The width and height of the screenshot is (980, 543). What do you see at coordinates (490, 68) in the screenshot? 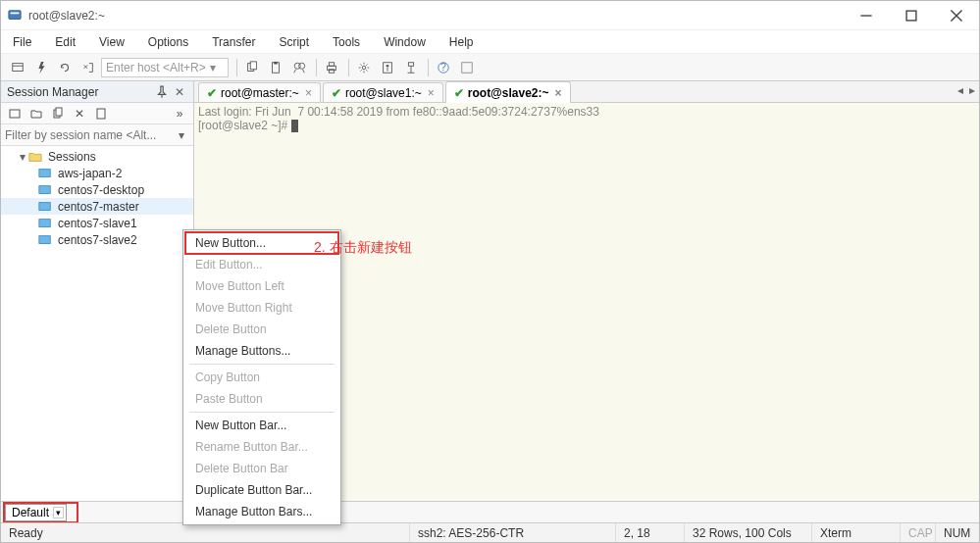
I see `toolbar: Enter host <Alt+R>▾ ?` at bounding box center [490, 68].